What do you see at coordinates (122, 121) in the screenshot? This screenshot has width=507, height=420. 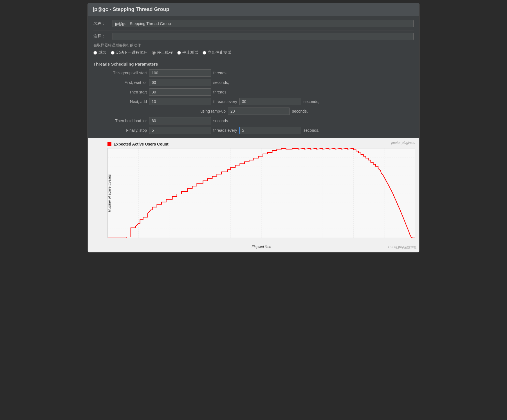 I see `label-hold: Then hold load for` at bounding box center [122, 121].